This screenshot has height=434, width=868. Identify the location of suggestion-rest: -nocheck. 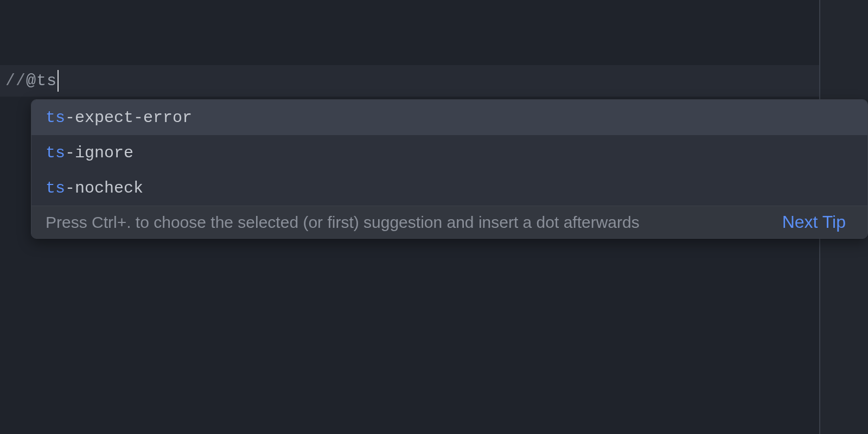
(104, 188).